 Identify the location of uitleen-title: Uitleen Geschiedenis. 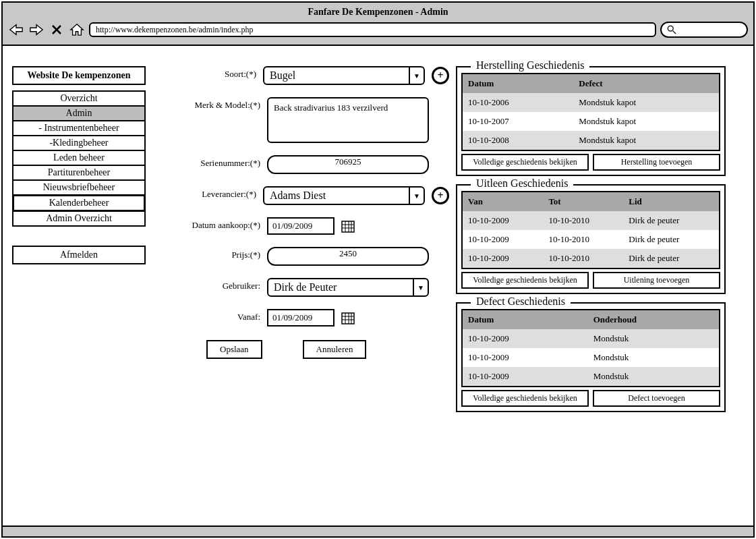
(522, 183).